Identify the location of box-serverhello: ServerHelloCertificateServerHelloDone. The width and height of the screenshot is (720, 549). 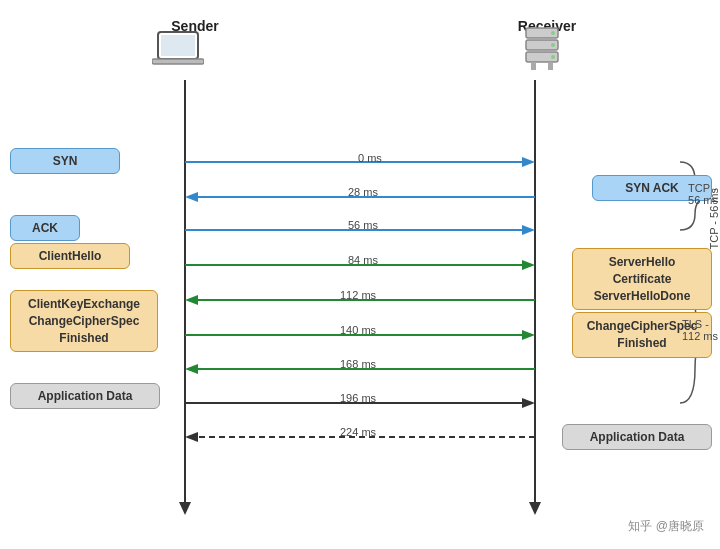
(642, 279).